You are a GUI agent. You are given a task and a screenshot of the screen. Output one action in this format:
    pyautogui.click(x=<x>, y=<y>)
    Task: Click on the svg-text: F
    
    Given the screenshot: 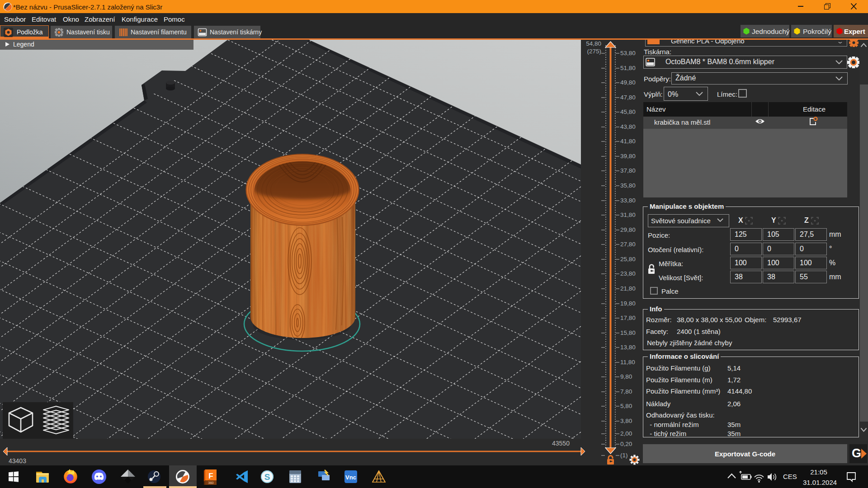 What is the action you would take?
    pyautogui.click(x=211, y=476)
    